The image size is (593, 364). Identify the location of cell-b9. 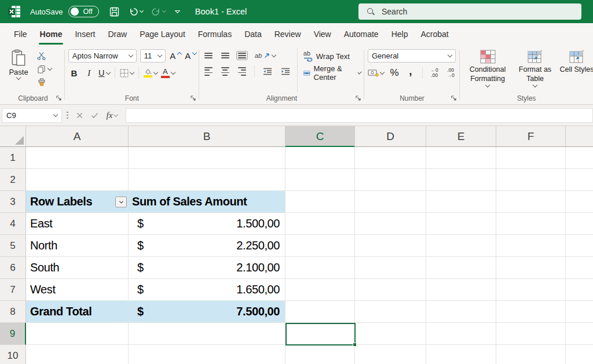
(207, 334).